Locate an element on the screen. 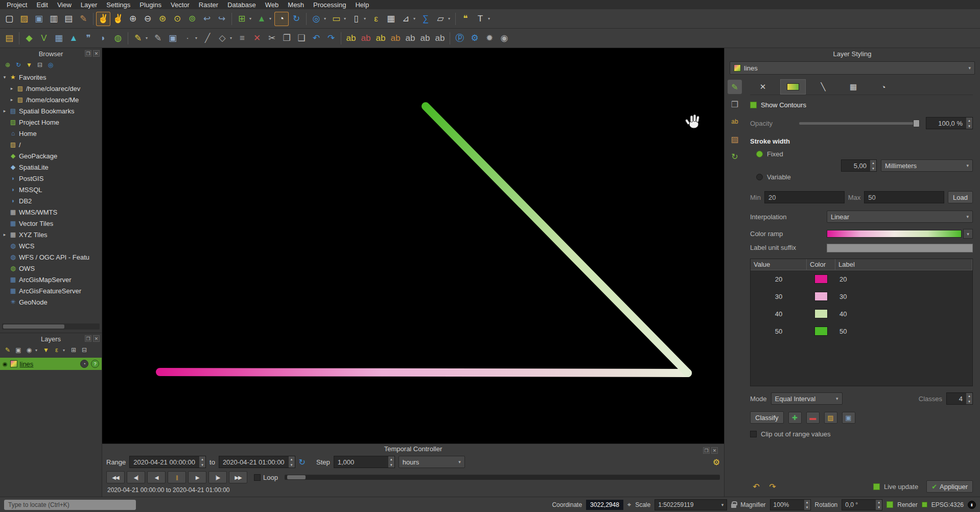 The height and width of the screenshot is (512, 980). python-console-icon: ⓟ is located at coordinates (460, 38).